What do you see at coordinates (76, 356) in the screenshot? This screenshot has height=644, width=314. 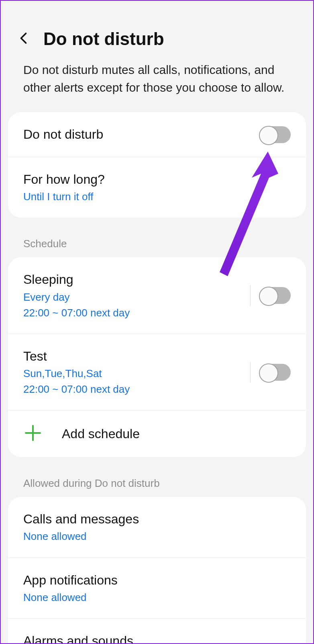 I see `schedule-name: Test` at bounding box center [76, 356].